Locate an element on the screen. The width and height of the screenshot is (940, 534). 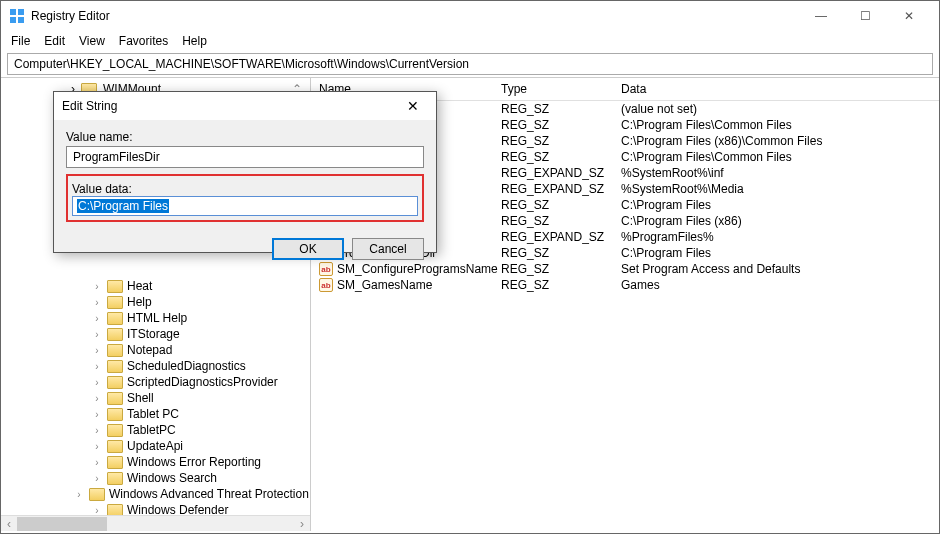
col-data: Data is located at coordinates (780, 89).